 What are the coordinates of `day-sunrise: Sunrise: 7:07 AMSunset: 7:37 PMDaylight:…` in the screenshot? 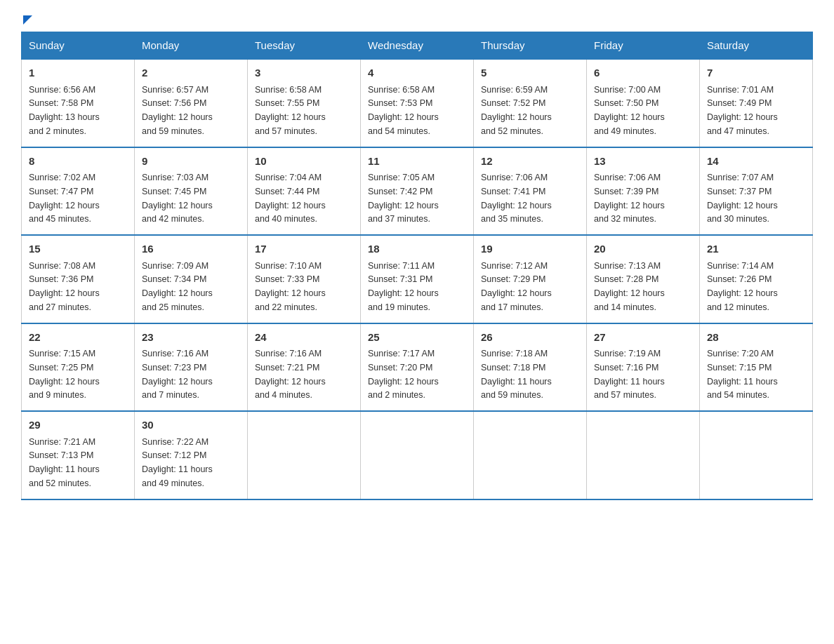 It's located at (743, 198).